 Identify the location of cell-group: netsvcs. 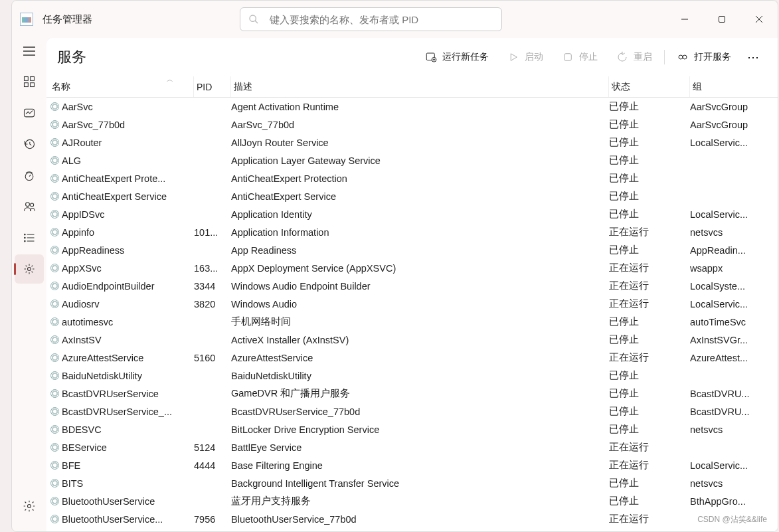
(734, 430).